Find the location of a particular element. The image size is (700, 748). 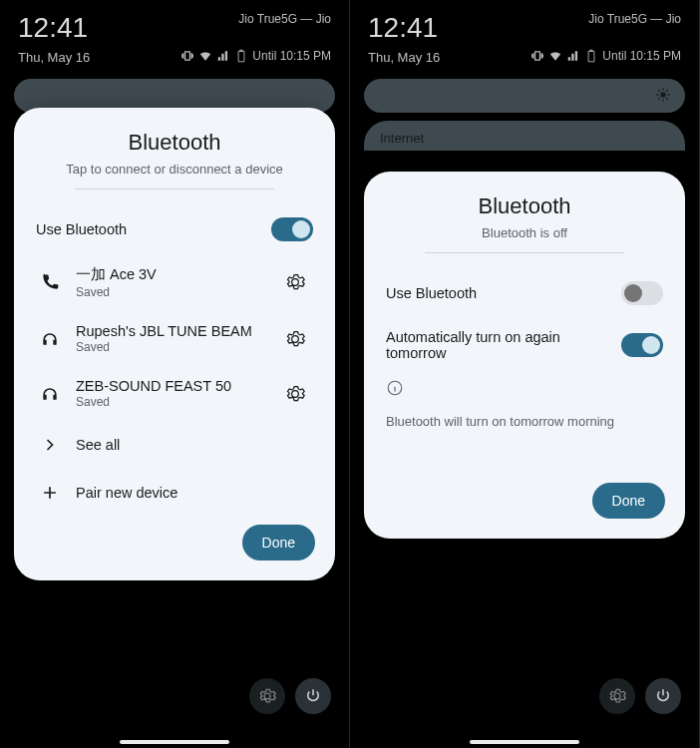

pair-new-label: Pair new device is located at coordinates (194, 493).